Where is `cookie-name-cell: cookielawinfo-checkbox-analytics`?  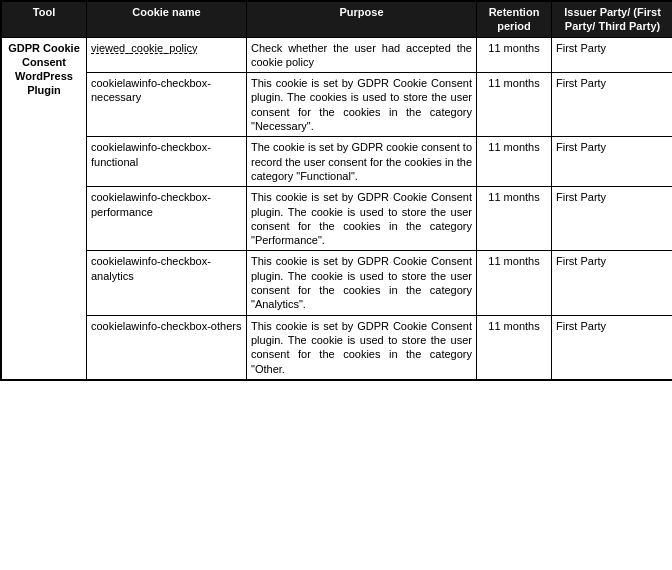 cookie-name-cell: cookielawinfo-checkbox-analytics is located at coordinates (167, 283).